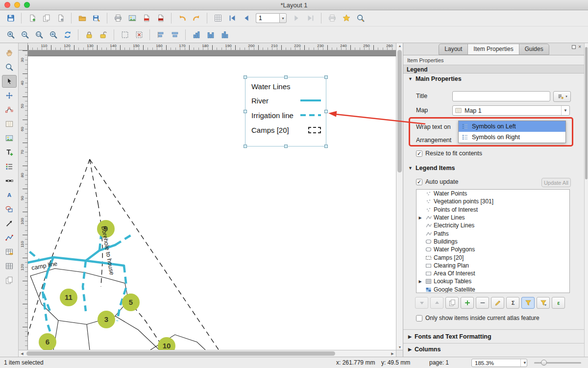  Describe the element at coordinates (9, 53) in the screenshot. I see `pan-layout` at that location.